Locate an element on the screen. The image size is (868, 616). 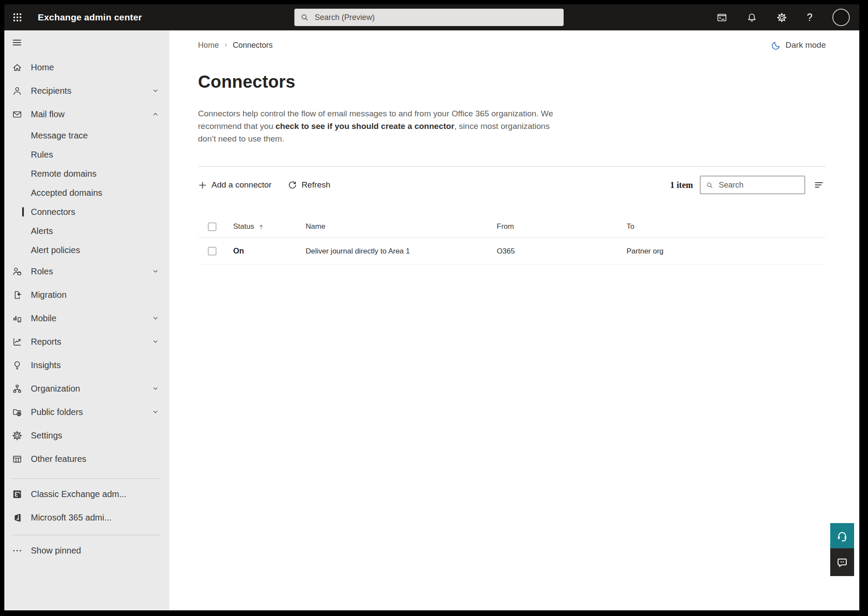
sidebar-item-show-pinned: Show pinned is located at coordinates (87, 550).